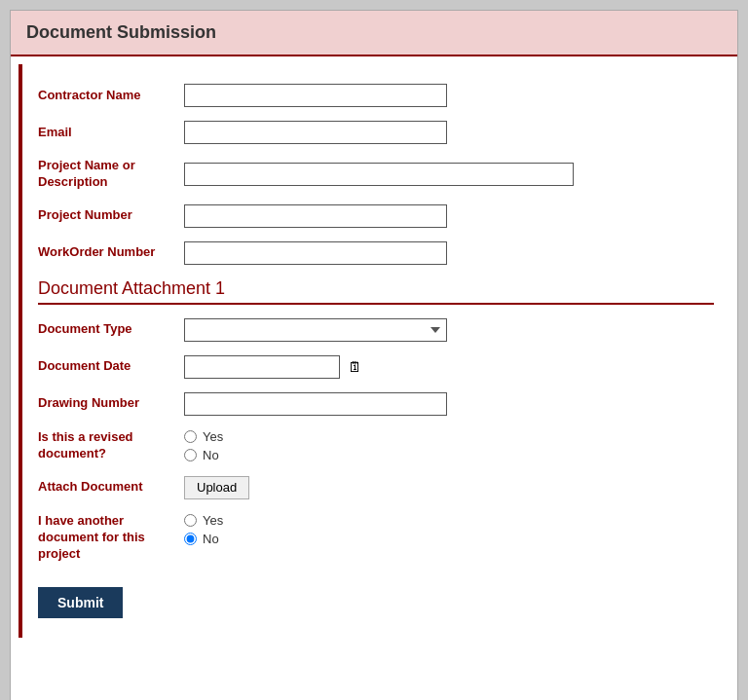 This screenshot has width=748, height=700. I want to click on revised-no-radio, so click(191, 456).